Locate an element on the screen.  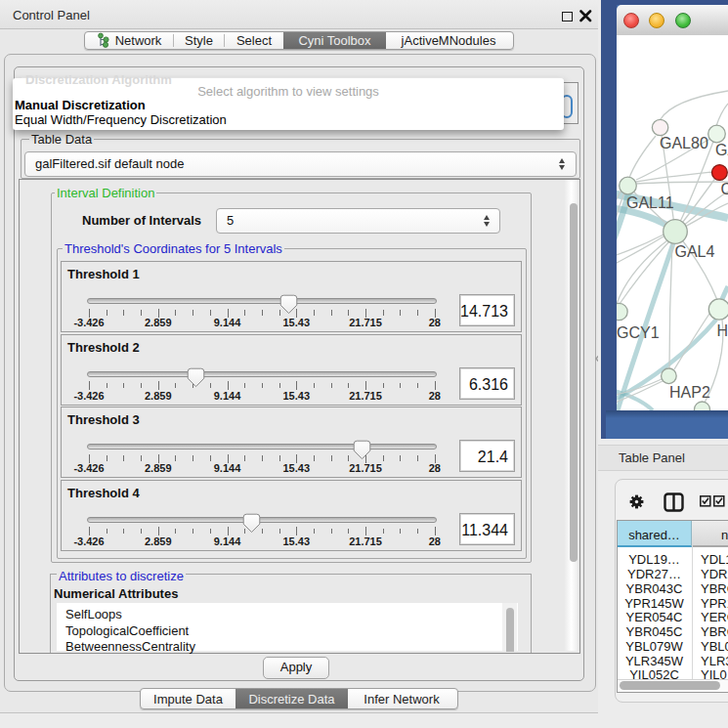
svg-text: GCY1 is located at coordinates (638, 332).